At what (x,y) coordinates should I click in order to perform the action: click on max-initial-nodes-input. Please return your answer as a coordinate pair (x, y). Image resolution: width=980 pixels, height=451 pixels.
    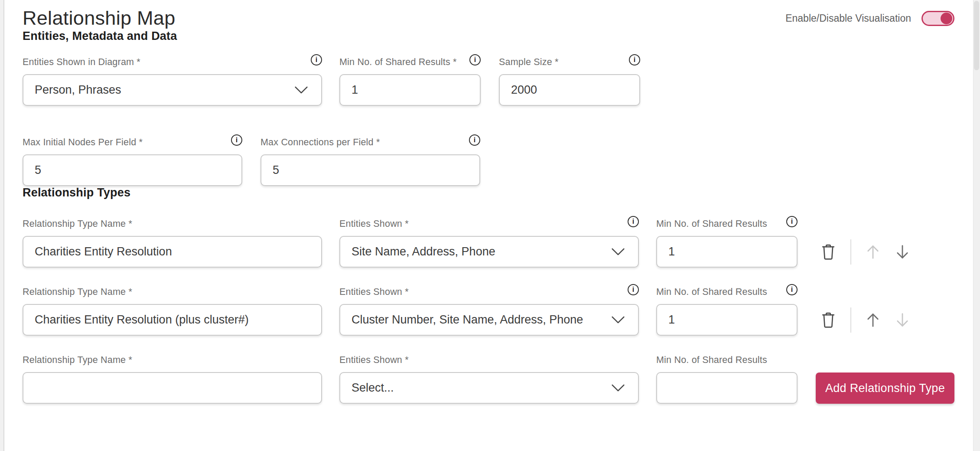
    Looking at the image, I should click on (133, 170).